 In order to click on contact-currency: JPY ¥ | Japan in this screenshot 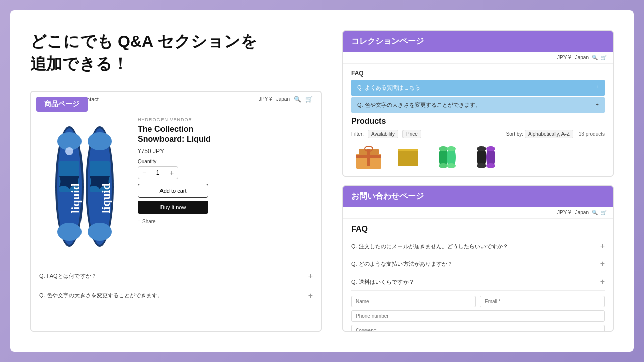, I will do `click(573, 212)`.